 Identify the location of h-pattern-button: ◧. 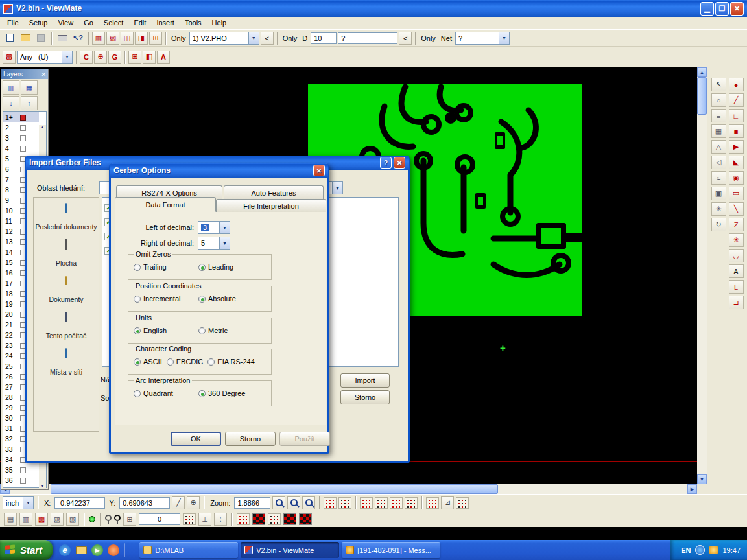
(149, 57).